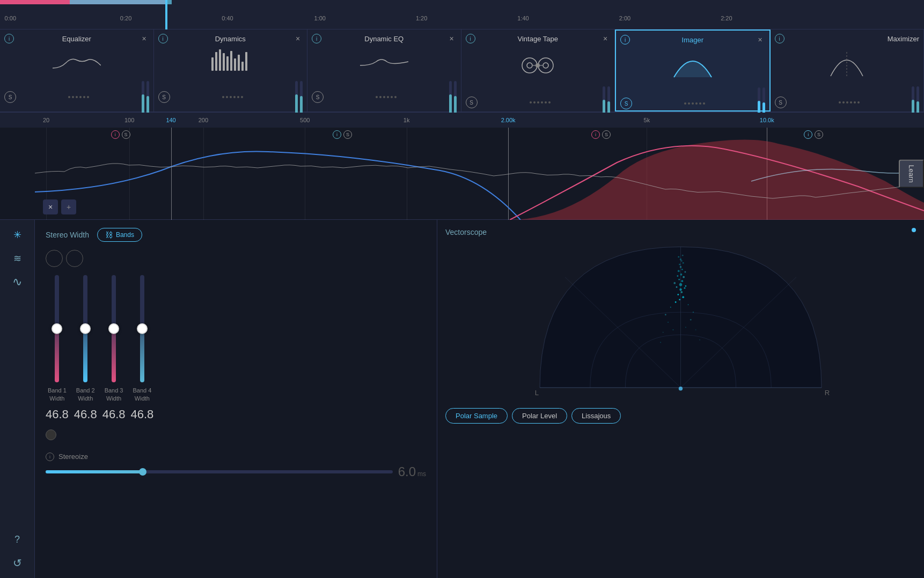 The width and height of the screenshot is (924, 578). What do you see at coordinates (236, 235) in the screenshot?
I see `panel-header: Stereo Width ⛓ Bands` at bounding box center [236, 235].